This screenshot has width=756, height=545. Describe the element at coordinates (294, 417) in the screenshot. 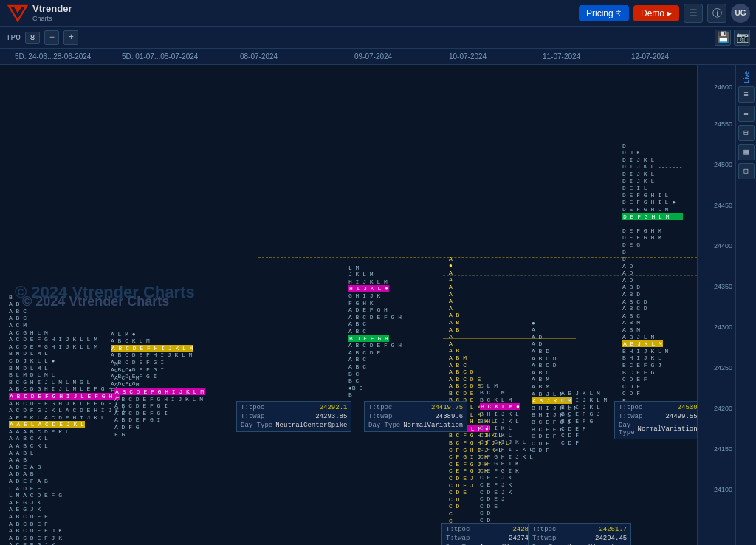

I see `info-twap-row-1: T:twap 24293.85` at that location.